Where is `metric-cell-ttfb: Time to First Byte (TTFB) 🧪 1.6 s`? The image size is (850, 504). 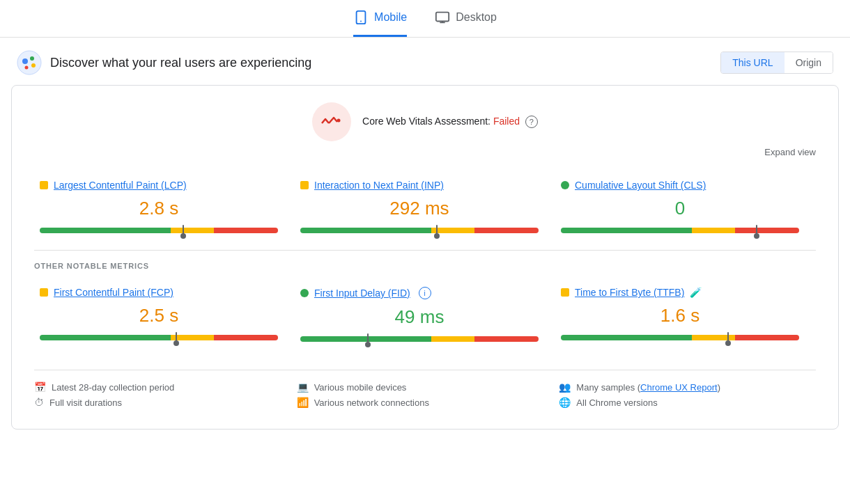 metric-cell-ttfb: Time to First Byte (TTFB) 🧪 1.6 s is located at coordinates (686, 315).